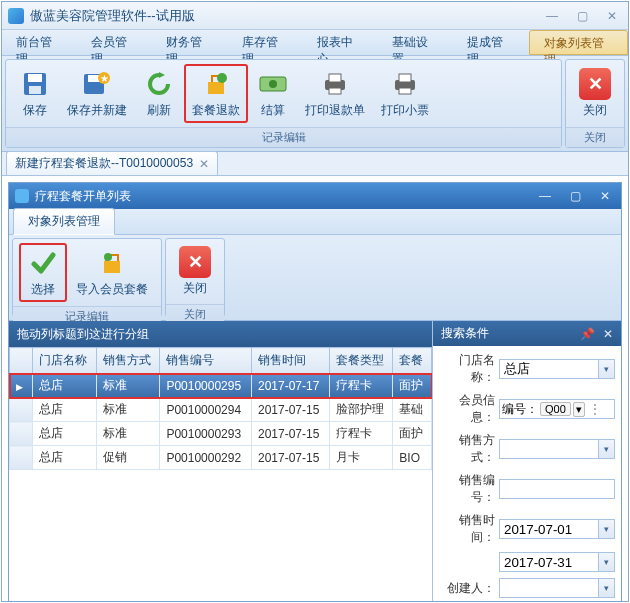  What do you see at coordinates (469, 489) in the screenshot?
I see `label-code: 销售编号：` at bounding box center [469, 489].